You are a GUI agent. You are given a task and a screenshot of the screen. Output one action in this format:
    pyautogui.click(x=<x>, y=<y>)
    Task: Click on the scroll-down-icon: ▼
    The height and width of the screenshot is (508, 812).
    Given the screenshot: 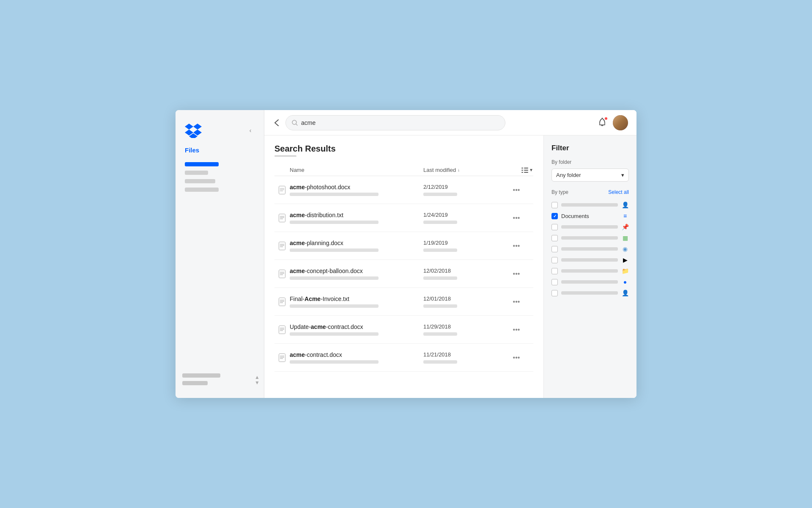 What is the action you would take?
    pyautogui.click(x=257, y=383)
    